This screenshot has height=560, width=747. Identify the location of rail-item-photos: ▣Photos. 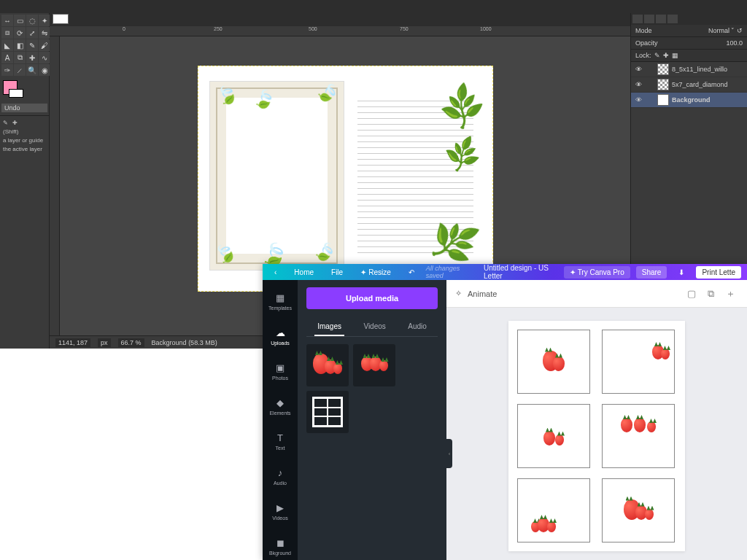
(280, 371).